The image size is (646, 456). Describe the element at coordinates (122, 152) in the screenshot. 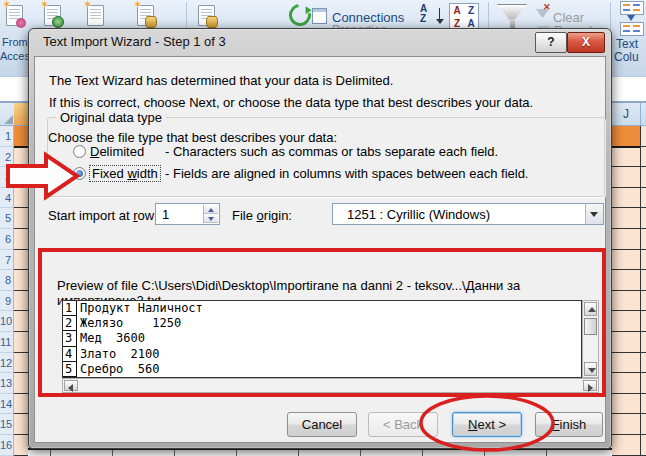

I see `delimited-label-rest: elimited` at that location.